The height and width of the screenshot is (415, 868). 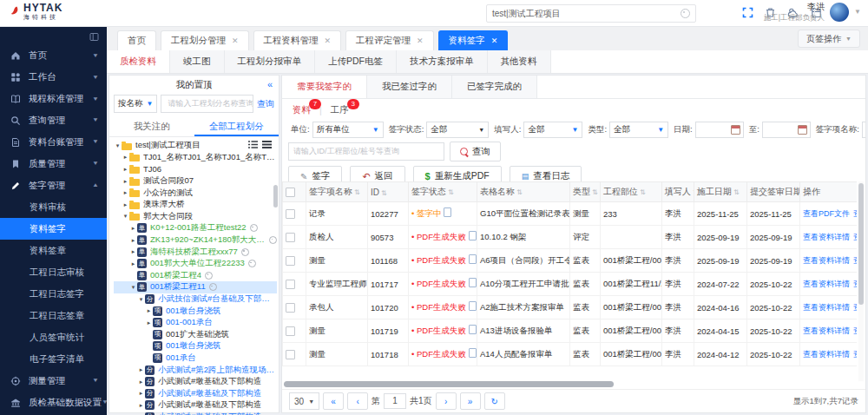 I want to click on tree-node-22: ▸分小武测试#墩基础及下部构造, so click(x=195, y=405).